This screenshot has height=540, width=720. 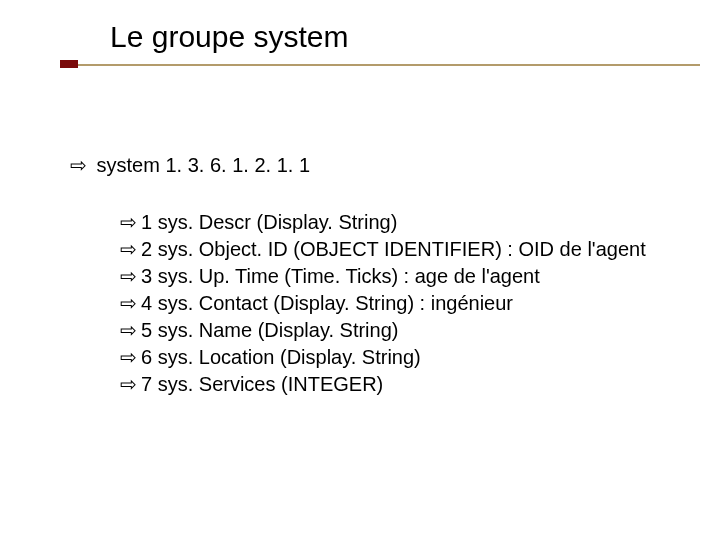 I want to click on sub-item-text: 4 sys. Contact (Display. String) : ingén…, so click(x=327, y=303).